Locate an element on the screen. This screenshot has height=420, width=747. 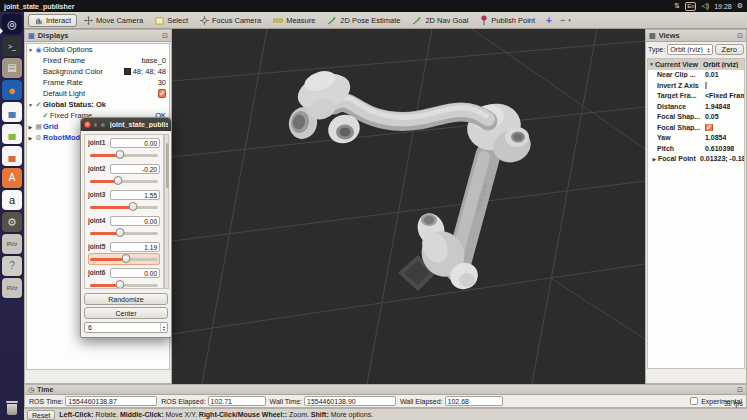
tree-row-global-options: ▼ ◉ Global Options is located at coordinates (98, 50).